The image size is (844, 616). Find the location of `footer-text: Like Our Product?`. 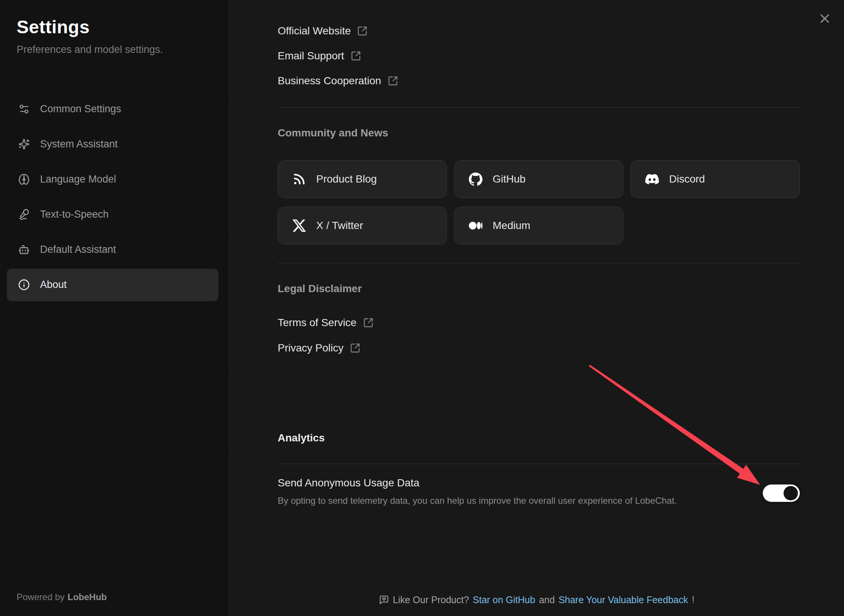

footer-text: Like Our Product? is located at coordinates (431, 600).